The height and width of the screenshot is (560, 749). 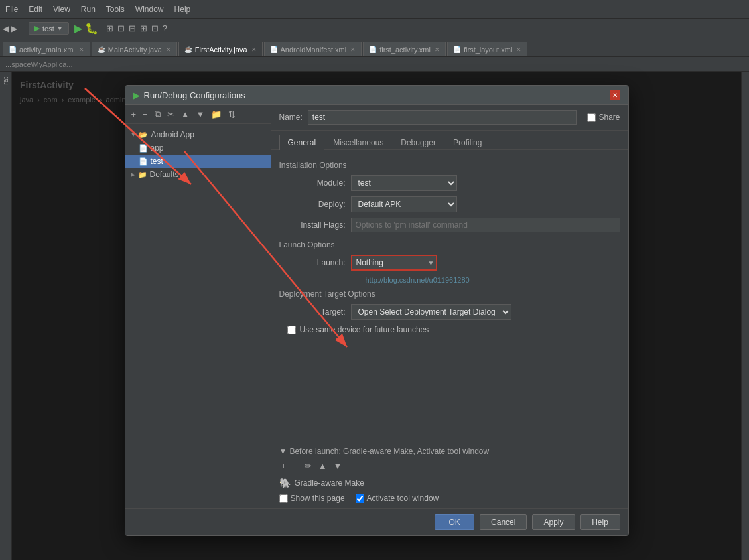 I want to click on breadcrumb-workspace: ...space\MyApplica..., so click(x=39, y=64).